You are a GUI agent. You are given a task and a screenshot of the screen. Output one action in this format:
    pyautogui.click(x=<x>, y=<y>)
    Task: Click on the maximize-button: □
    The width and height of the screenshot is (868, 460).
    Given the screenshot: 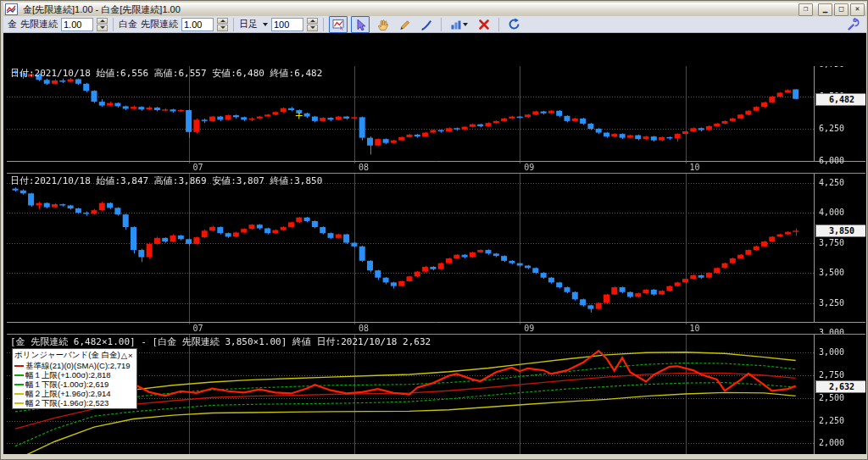 What is the action you would take?
    pyautogui.click(x=841, y=10)
    